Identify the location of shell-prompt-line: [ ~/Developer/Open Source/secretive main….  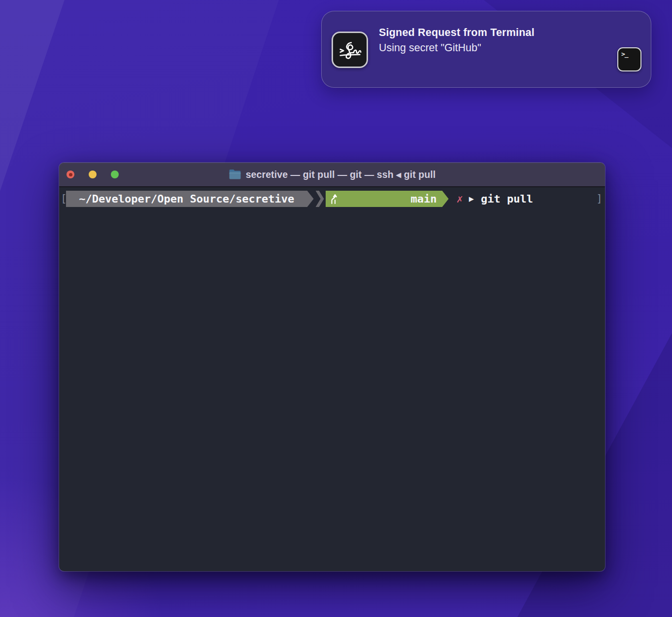
(332, 199).